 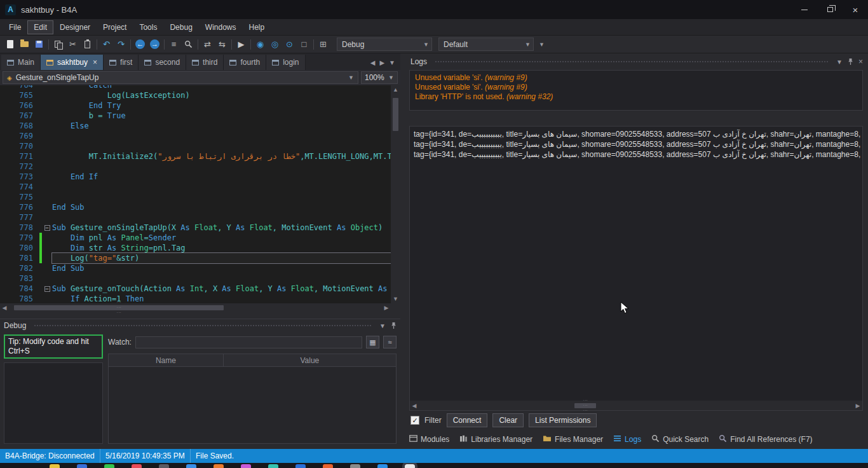 What do you see at coordinates (163, 62) in the screenshot?
I see `document-tab-second: second` at bounding box center [163, 62].